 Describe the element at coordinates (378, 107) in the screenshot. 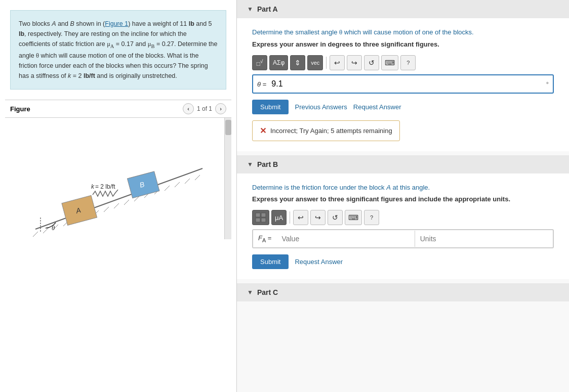

I see `part-a-request-answer-link: Request Answer` at that location.